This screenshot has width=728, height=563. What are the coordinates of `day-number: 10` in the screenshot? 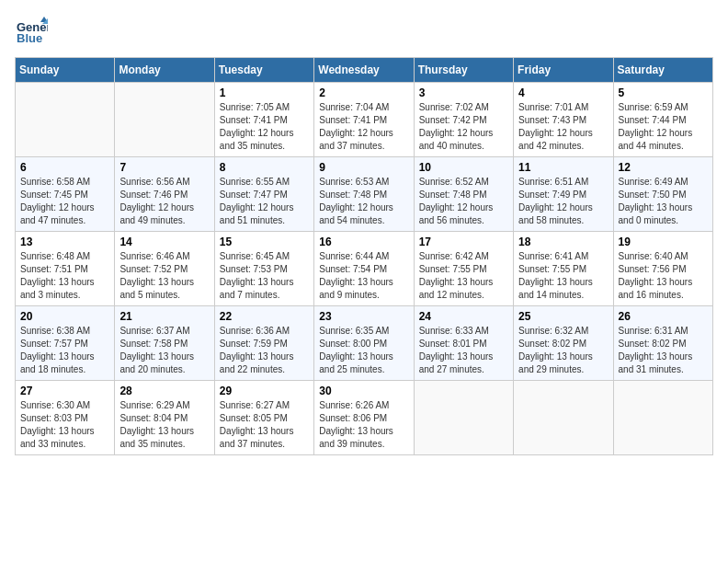 It's located at (463, 167).